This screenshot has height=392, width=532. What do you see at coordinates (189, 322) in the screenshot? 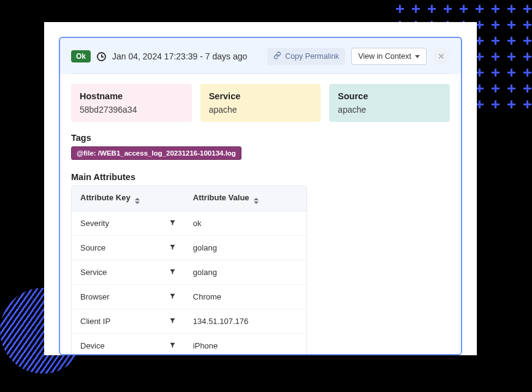
I see `table-row: Client IP134.51.107.176` at bounding box center [189, 322].